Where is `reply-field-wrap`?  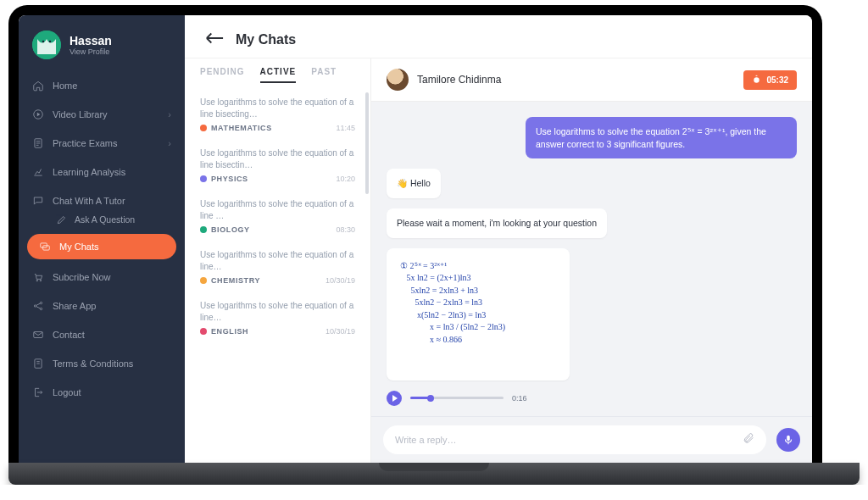 reply-field-wrap is located at coordinates (575, 440).